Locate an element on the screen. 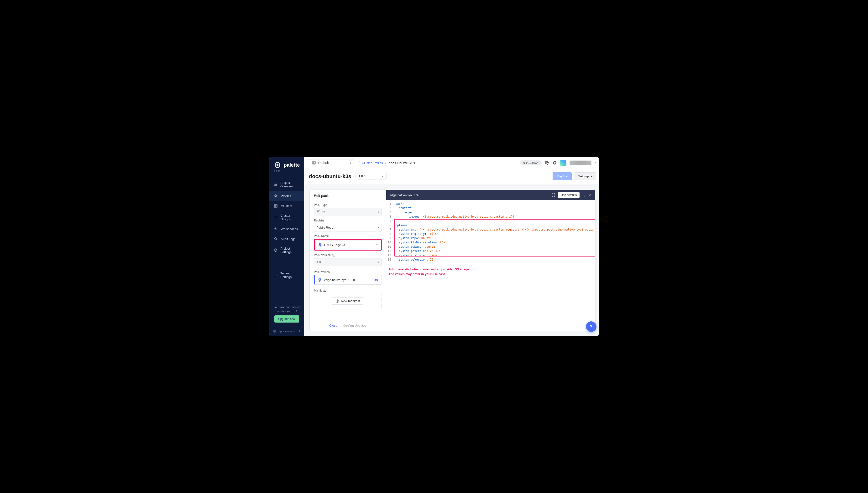  close-button: Close is located at coordinates (333, 326).